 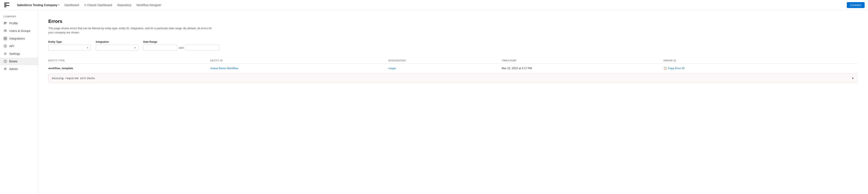 What do you see at coordinates (86, 5) in the screenshot?
I see `classic-dashboard-icon: ⊙` at bounding box center [86, 5].